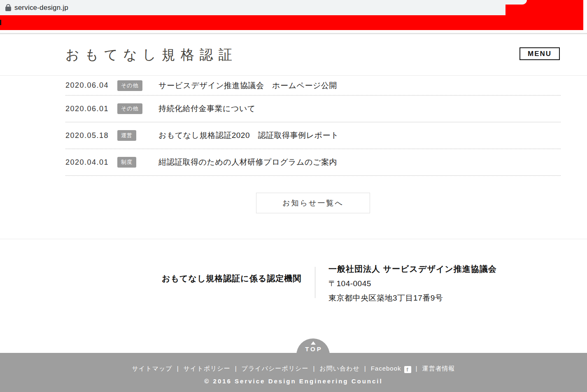 This screenshot has height=392, width=587. Describe the element at coordinates (313, 109) in the screenshot. I see `news-row: 2020.06.01 その他 持続化給付金事業について` at that location.